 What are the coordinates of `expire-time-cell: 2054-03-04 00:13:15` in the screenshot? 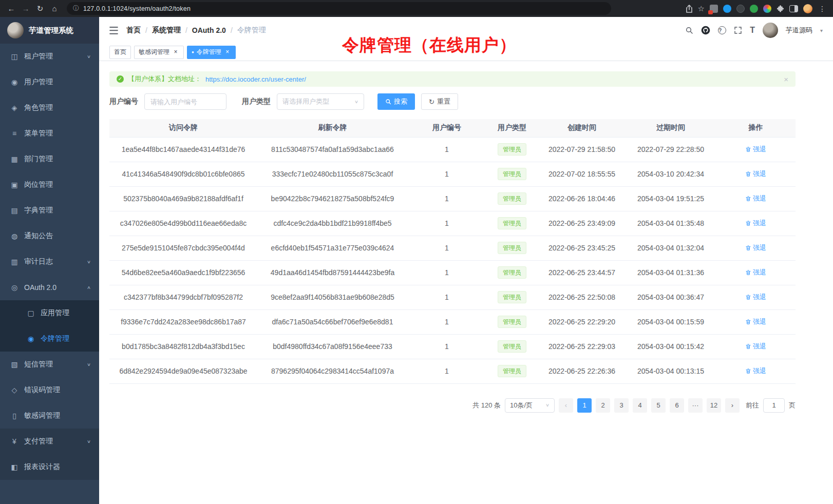 It's located at (671, 371).